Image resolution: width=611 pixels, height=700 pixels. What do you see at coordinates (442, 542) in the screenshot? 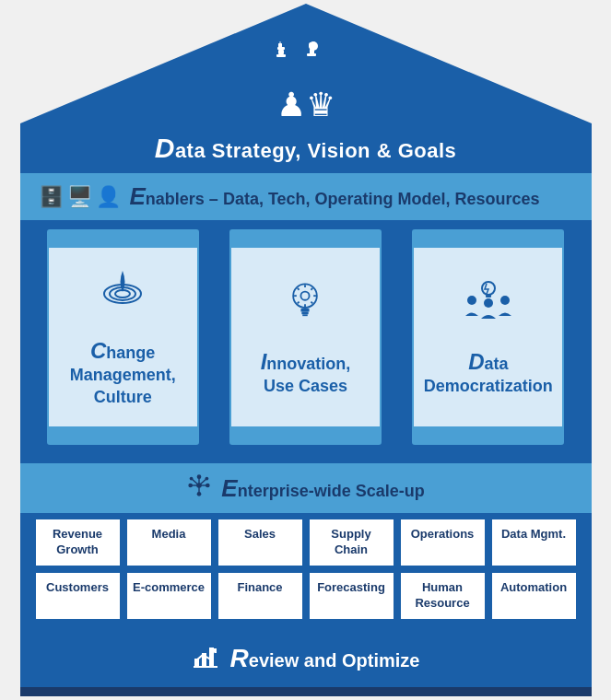
I see `grid-cell-operations: Operations` at bounding box center [442, 542].